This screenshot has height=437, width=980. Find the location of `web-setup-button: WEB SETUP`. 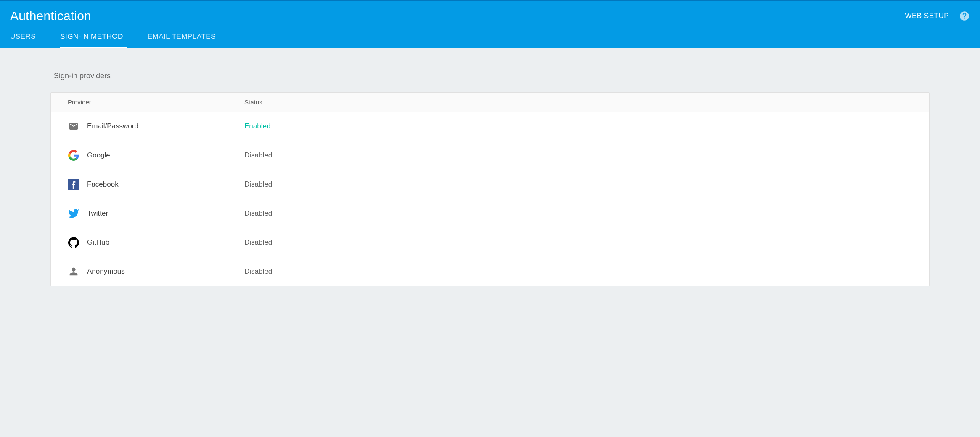

web-setup-button: WEB SETUP is located at coordinates (927, 16).